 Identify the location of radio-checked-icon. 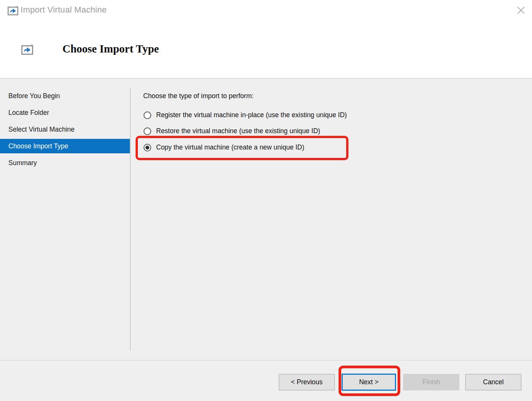
(147, 148).